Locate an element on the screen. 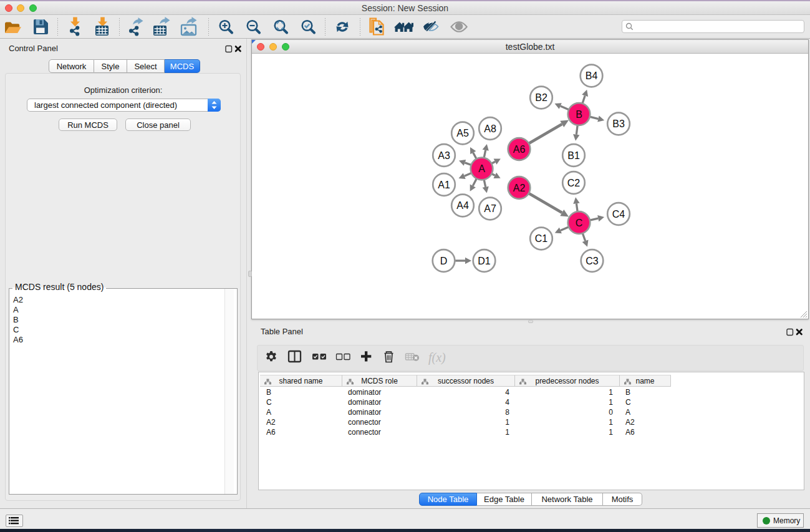  svg-text: C1 is located at coordinates (541, 238).